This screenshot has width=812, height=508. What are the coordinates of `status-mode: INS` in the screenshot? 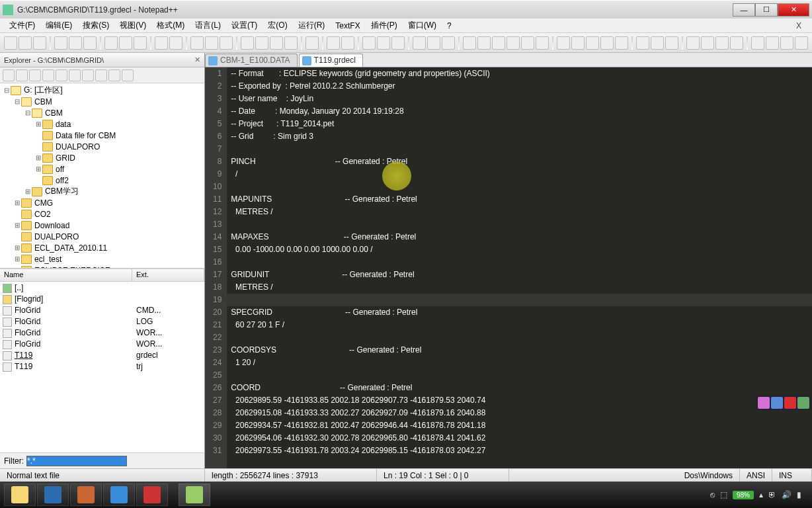 It's located at (792, 475).